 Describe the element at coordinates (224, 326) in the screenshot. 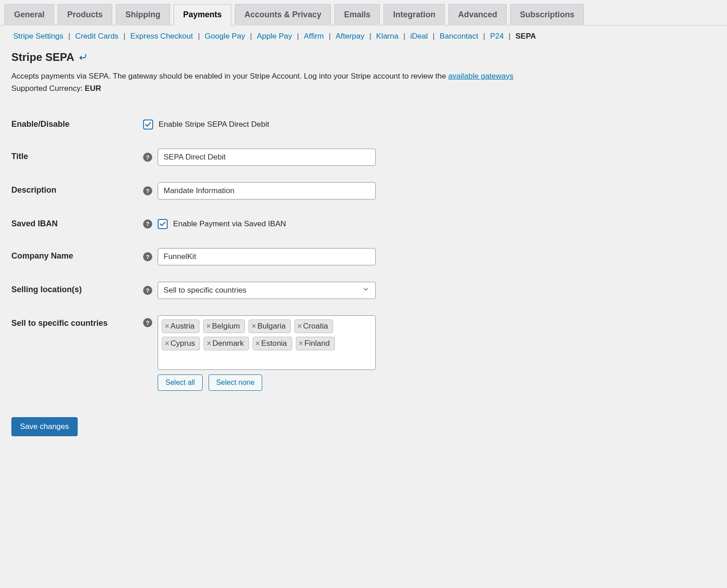

I see `country-tag: ×Belgium` at that location.